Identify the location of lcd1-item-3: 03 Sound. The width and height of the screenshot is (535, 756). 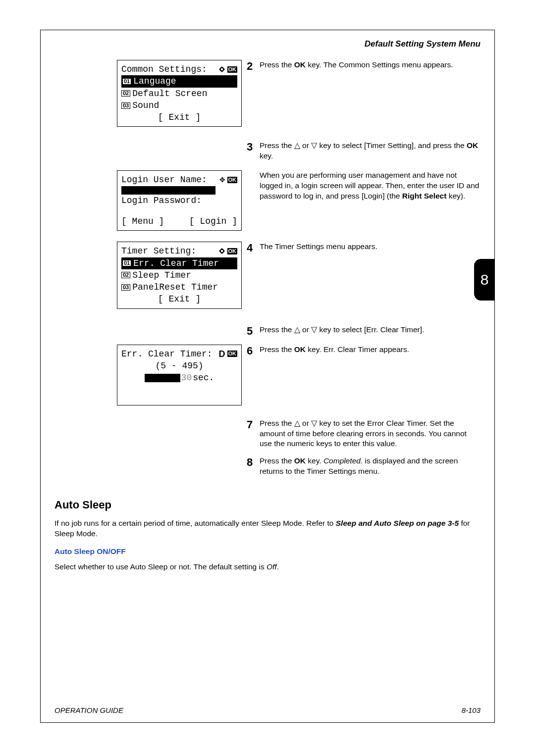
(179, 105).